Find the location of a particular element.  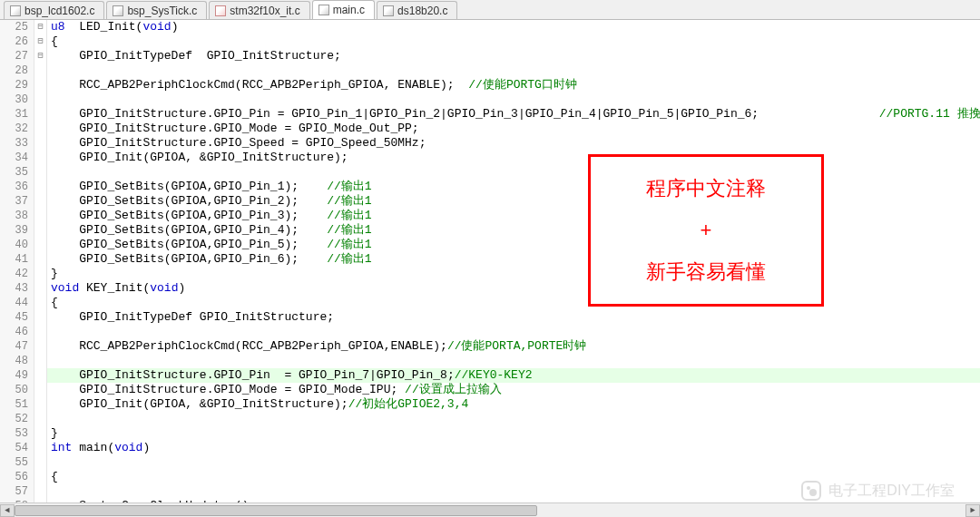

line-number: 54 is located at coordinates (15, 448).